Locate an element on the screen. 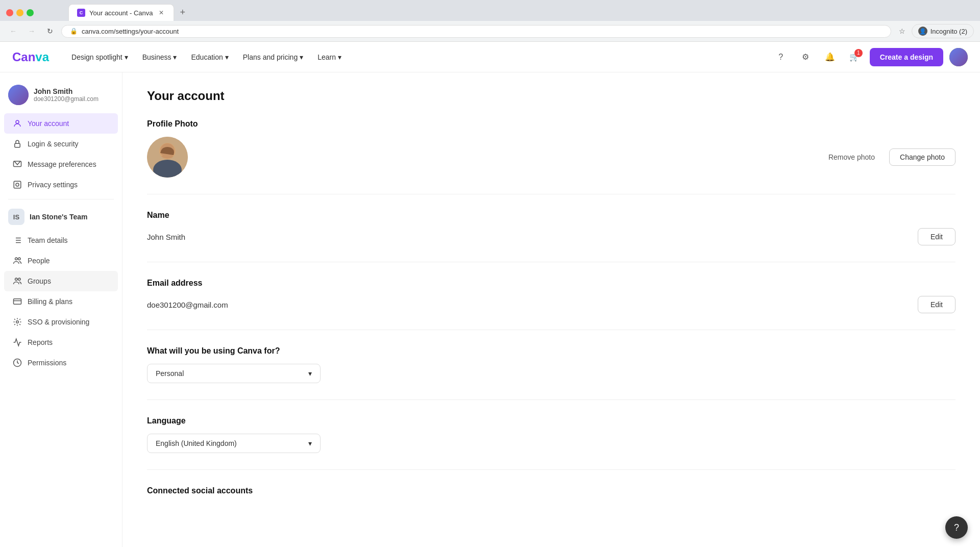 The width and height of the screenshot is (980, 551). language-chevron-icon: ▾ is located at coordinates (310, 443).